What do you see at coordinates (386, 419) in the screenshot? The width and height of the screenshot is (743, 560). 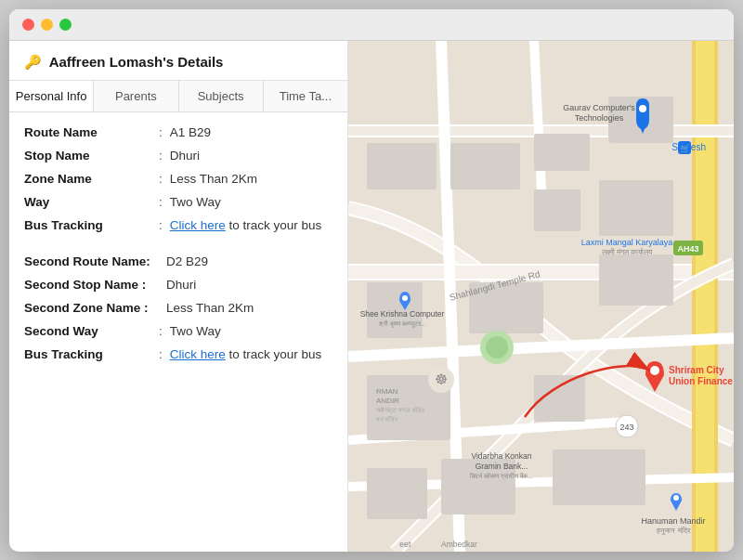 I see `svg-text: मन मंदिर` at bounding box center [386, 419].